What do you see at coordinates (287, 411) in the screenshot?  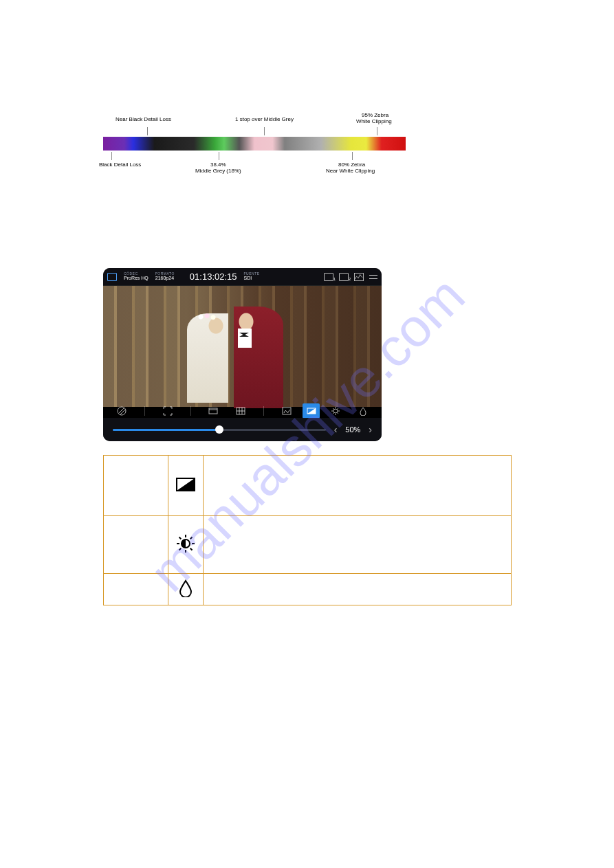 I see `false-color-icon` at bounding box center [287, 411].